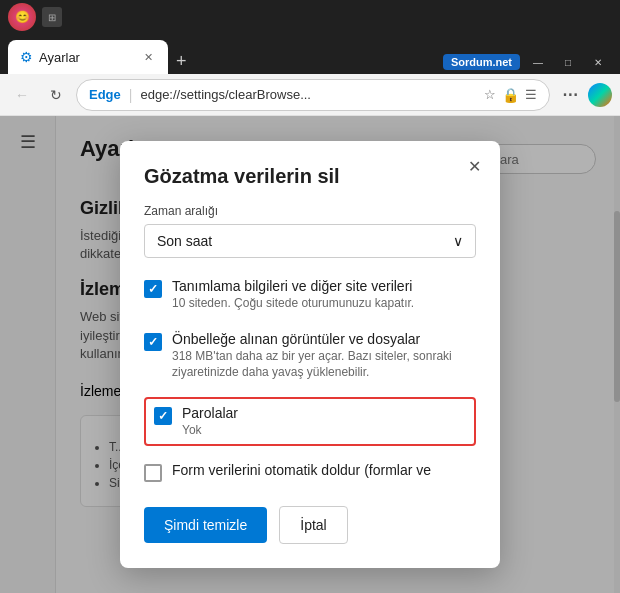 The height and width of the screenshot is (593, 620). I want to click on passwords-checkbox-title: Parolalar, so click(324, 413).